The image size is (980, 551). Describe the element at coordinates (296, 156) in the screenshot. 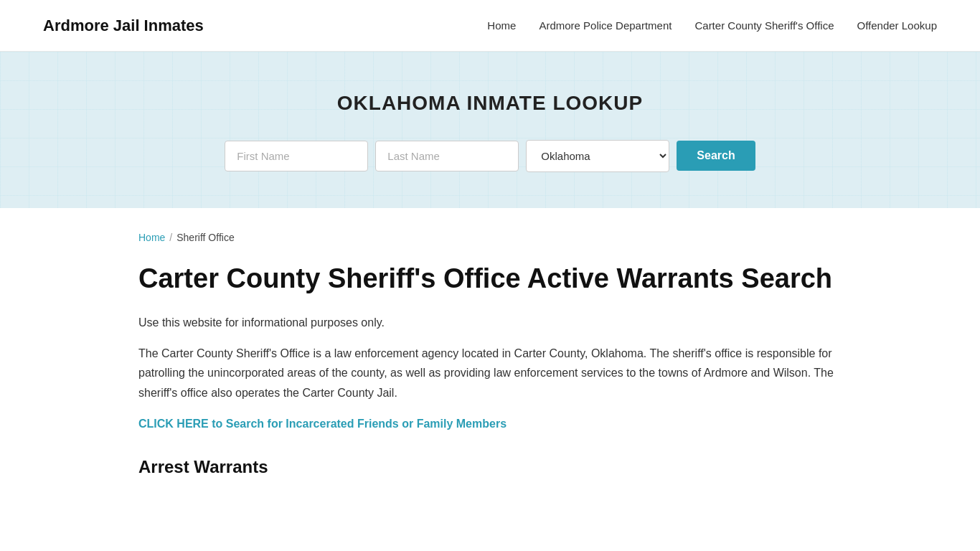

I see `first-name-input` at that location.